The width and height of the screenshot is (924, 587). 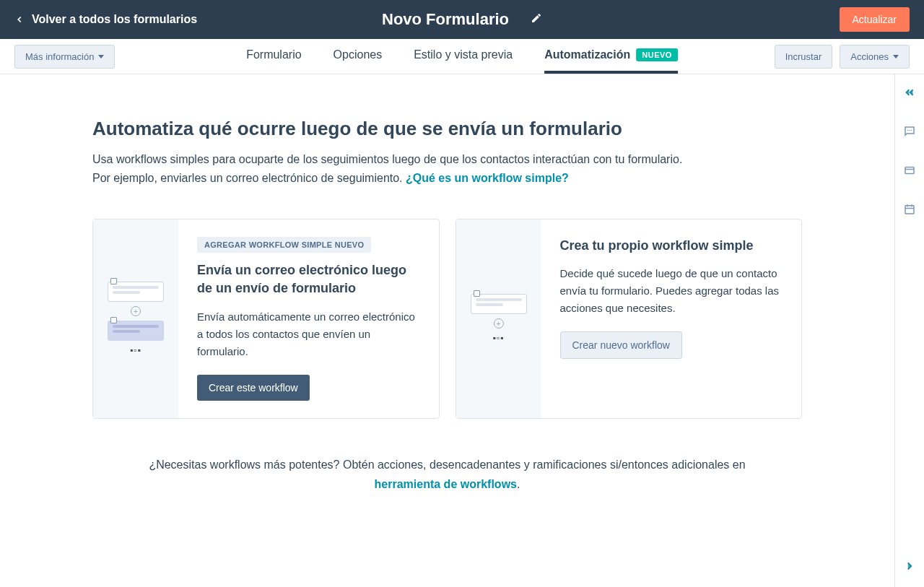 What do you see at coordinates (910, 172) in the screenshot?
I see `rail-window-button` at bounding box center [910, 172].